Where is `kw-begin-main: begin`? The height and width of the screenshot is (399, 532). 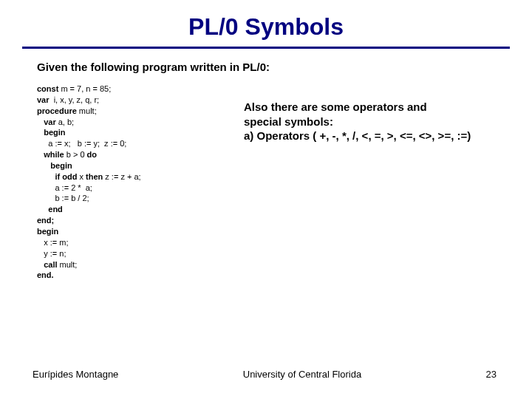
kw-begin-main: begin is located at coordinates (47, 231).